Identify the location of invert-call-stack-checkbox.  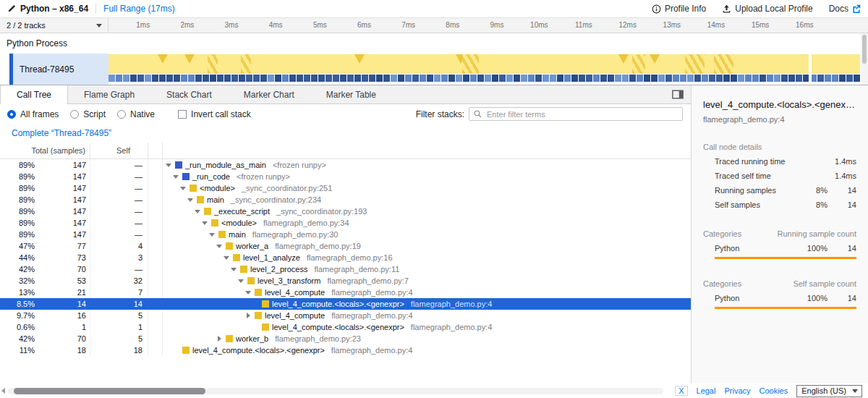
(182, 114).